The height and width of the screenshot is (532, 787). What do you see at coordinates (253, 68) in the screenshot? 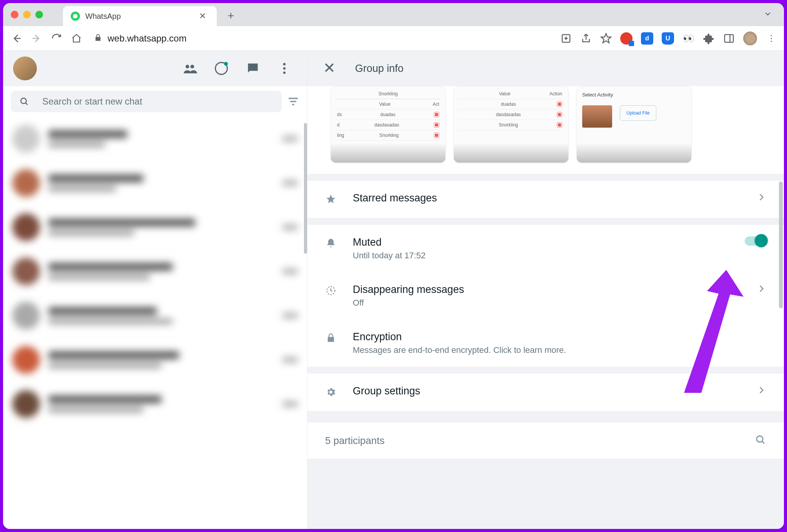
I see `new-chat-icon` at bounding box center [253, 68].